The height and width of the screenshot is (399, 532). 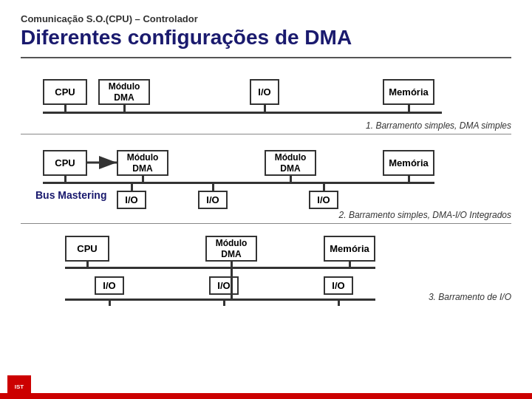 I want to click on d2-bus-top, so click(x=239, y=183).